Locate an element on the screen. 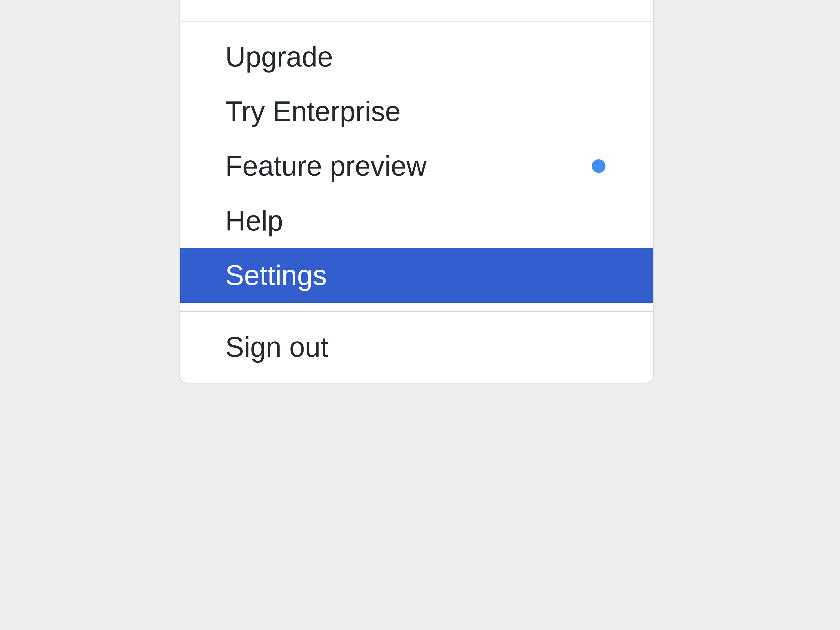 The width and height of the screenshot is (840, 630). menu-item-label: Upgrade is located at coordinates (417, 57).